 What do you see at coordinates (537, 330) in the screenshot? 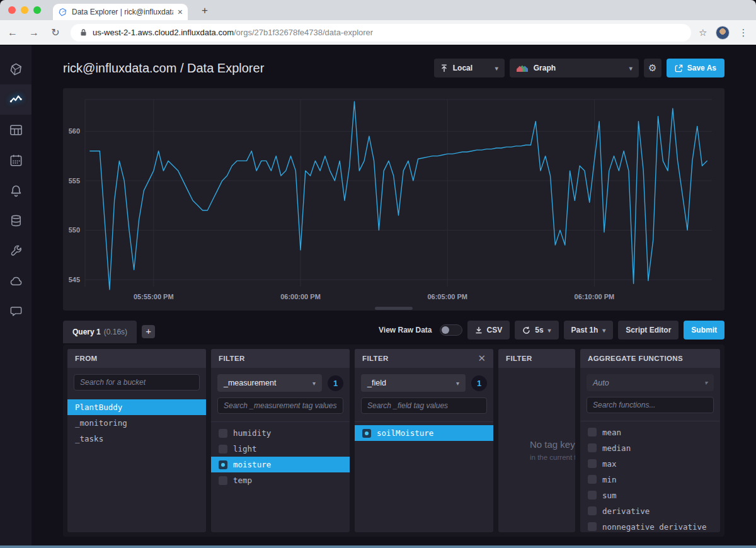
I see `auto-refresh-dropdown: 5s ▾` at bounding box center [537, 330].